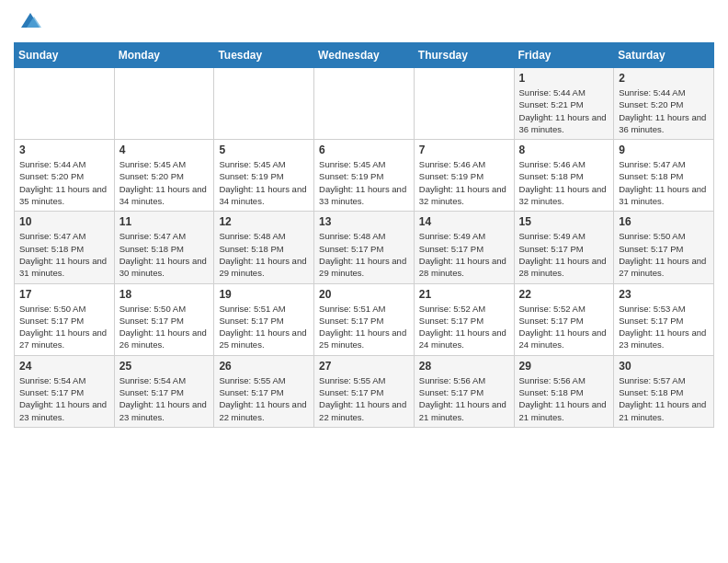 The width and height of the screenshot is (728, 563). Describe the element at coordinates (564, 294) in the screenshot. I see `day-number: 22` at that location.